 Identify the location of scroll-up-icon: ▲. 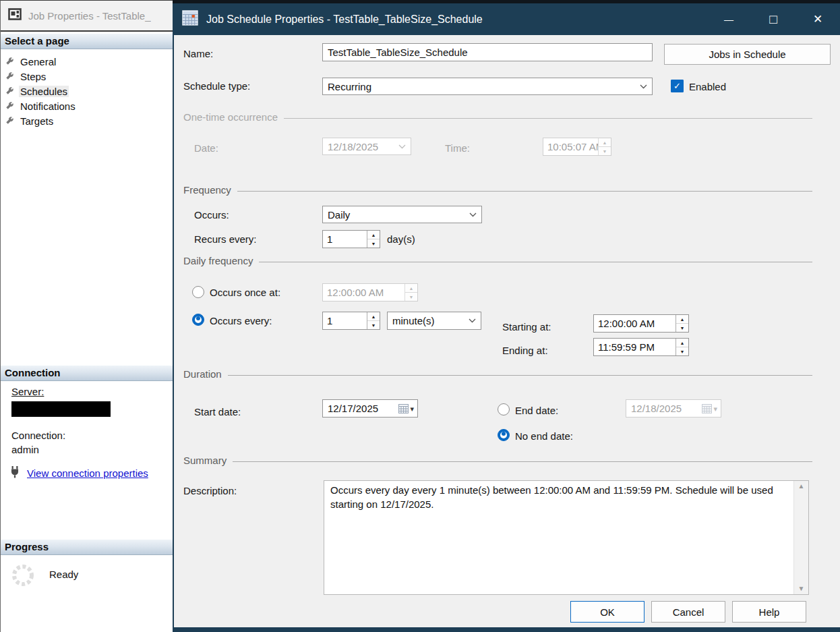
(802, 486).